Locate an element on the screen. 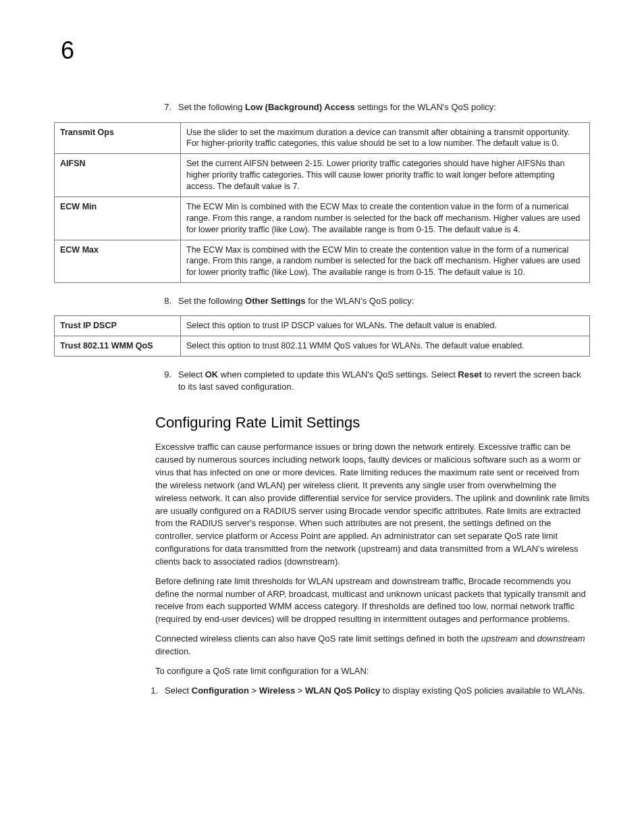 The height and width of the screenshot is (834, 644). row-header: ECW Min is located at coordinates (117, 218).